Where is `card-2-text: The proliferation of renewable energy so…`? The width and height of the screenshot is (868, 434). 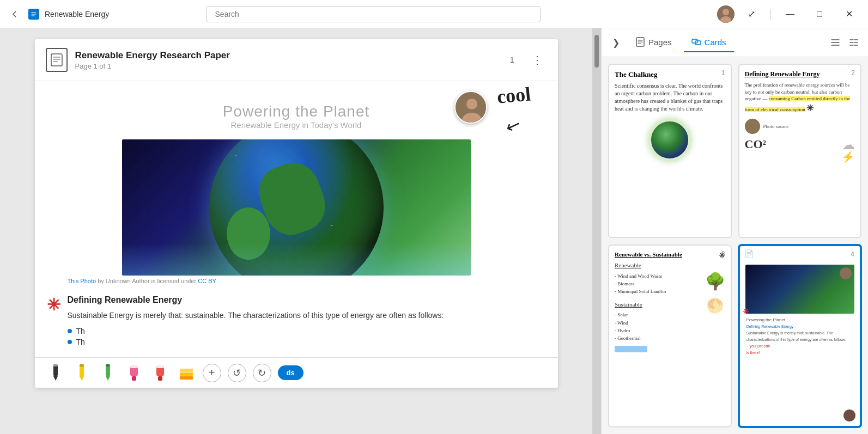
card-2-text: The proliferation of renewable energy so… is located at coordinates (800, 98).